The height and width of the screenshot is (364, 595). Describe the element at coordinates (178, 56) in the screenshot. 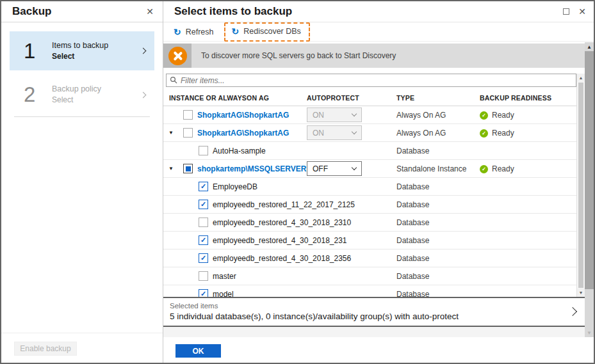

I see `tools-icon` at that location.